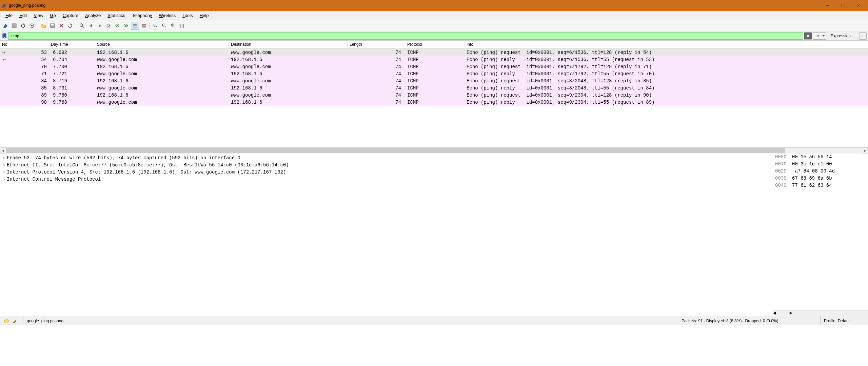 The height and width of the screenshot is (366, 868). Describe the element at coordinates (162, 45) in the screenshot. I see `col-header-source: Source` at that location.